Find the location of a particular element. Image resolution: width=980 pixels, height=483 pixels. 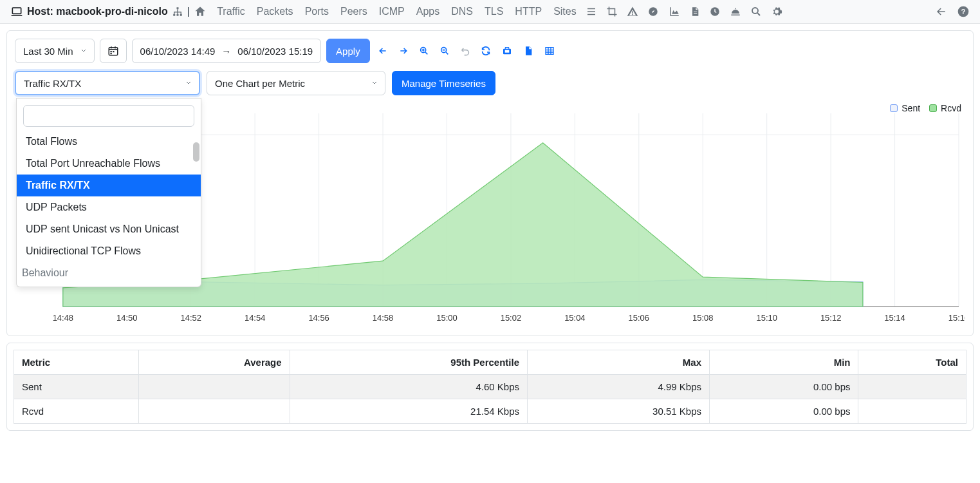

nav-apps: Apps is located at coordinates (428, 12).